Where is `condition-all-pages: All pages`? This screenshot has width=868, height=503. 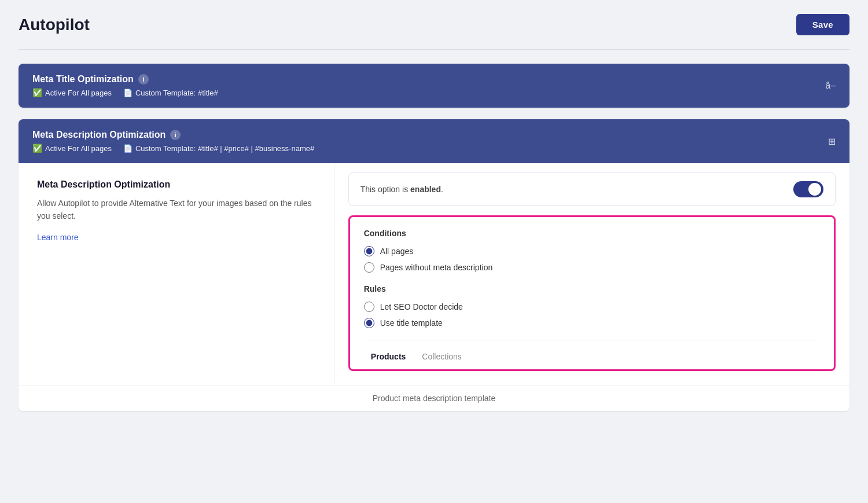 condition-all-pages: All pages is located at coordinates (592, 251).